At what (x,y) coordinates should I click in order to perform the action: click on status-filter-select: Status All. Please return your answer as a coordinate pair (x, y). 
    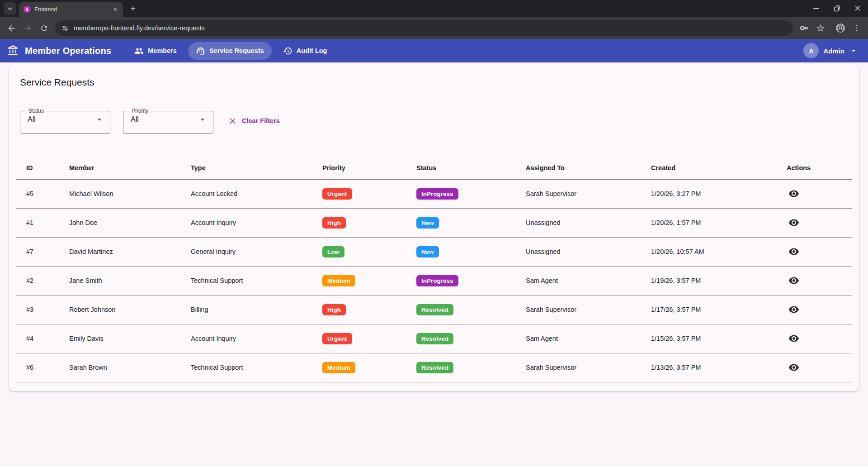
    Looking at the image, I should click on (65, 121).